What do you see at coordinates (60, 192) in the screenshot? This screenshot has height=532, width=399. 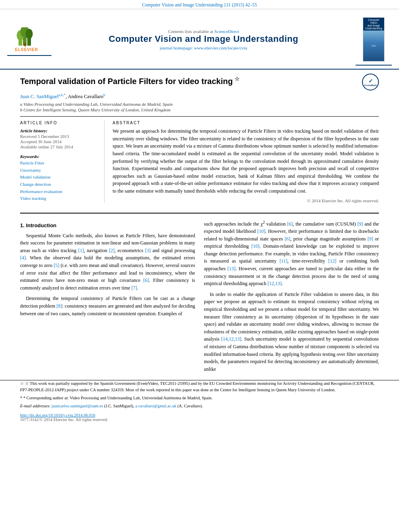 I see `keyword-performance-eval: Performance evaluation` at bounding box center [60, 192].